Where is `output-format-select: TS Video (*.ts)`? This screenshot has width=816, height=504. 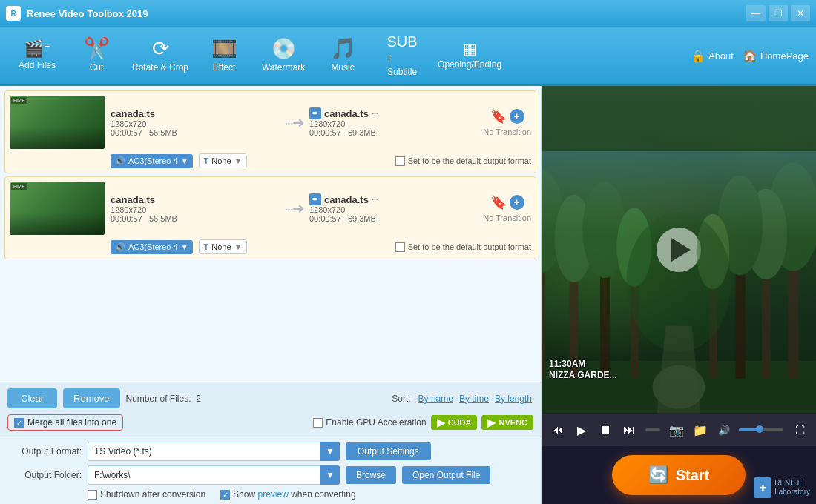
output-format-select: TS Video (*.ts) is located at coordinates (214, 451).